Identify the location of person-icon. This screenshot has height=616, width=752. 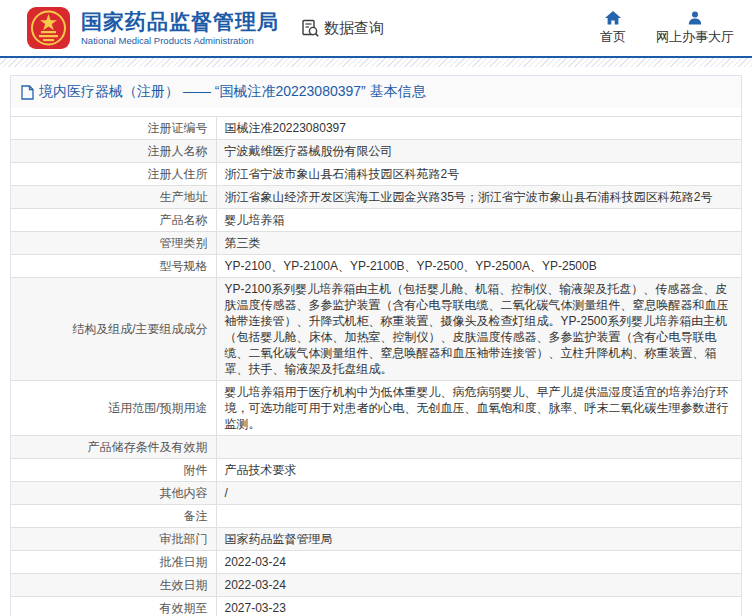
(695, 18).